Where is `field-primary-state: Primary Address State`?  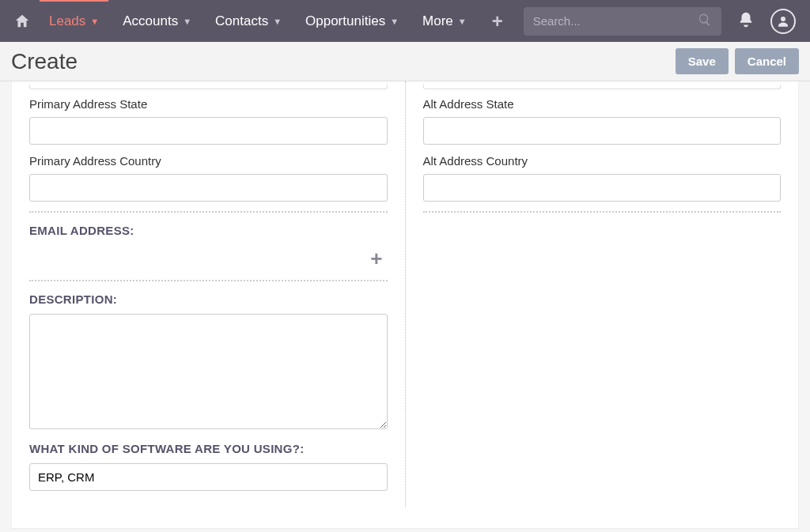 field-primary-state: Primary Address State is located at coordinates (209, 121).